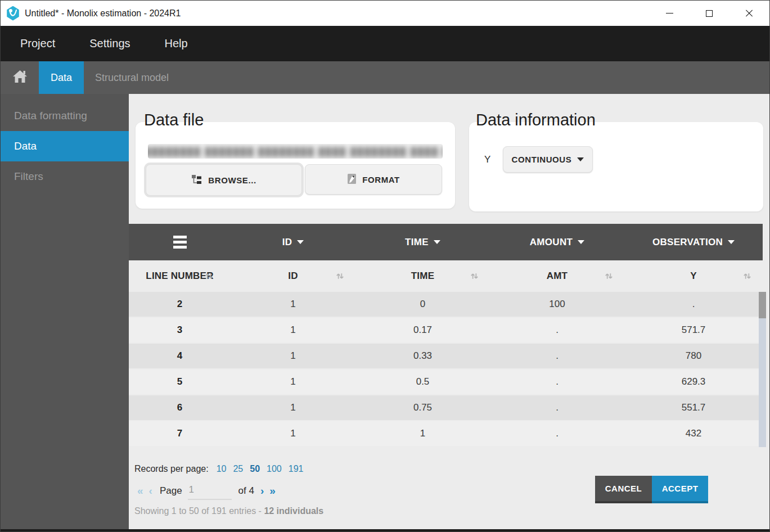  Describe the element at coordinates (709, 13) in the screenshot. I see `maximize-icon` at that location.